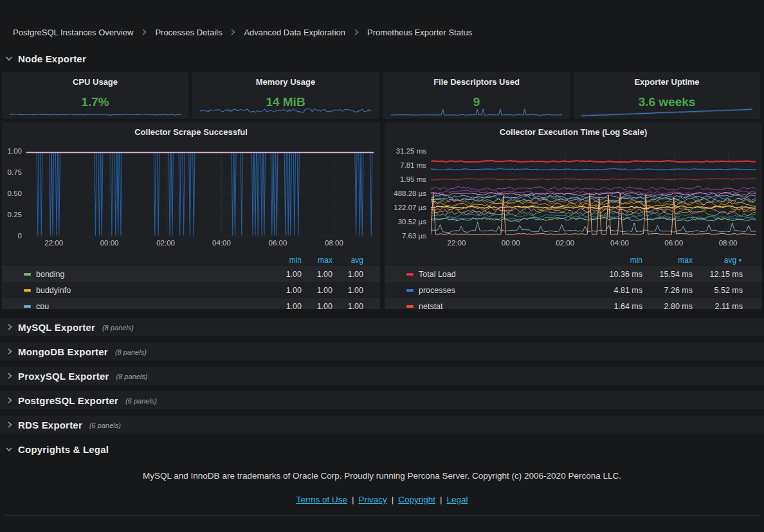 This screenshot has height=532, width=764. Describe the element at coordinates (413, 179) in the screenshot. I see `y-axis-label: 1.95 ms` at that location.